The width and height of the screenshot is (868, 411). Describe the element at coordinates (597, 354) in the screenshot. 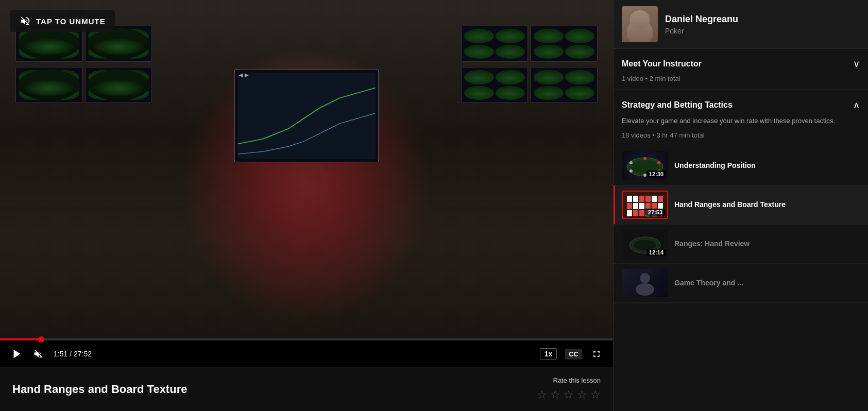

I see `fullscreen-button` at that location.